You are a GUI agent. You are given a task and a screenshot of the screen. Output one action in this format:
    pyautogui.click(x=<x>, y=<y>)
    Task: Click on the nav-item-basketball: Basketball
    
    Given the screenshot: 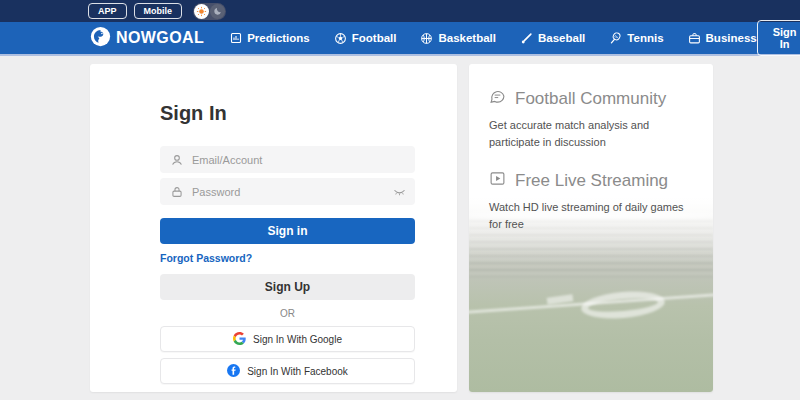 What is the action you would take?
    pyautogui.click(x=458, y=38)
    